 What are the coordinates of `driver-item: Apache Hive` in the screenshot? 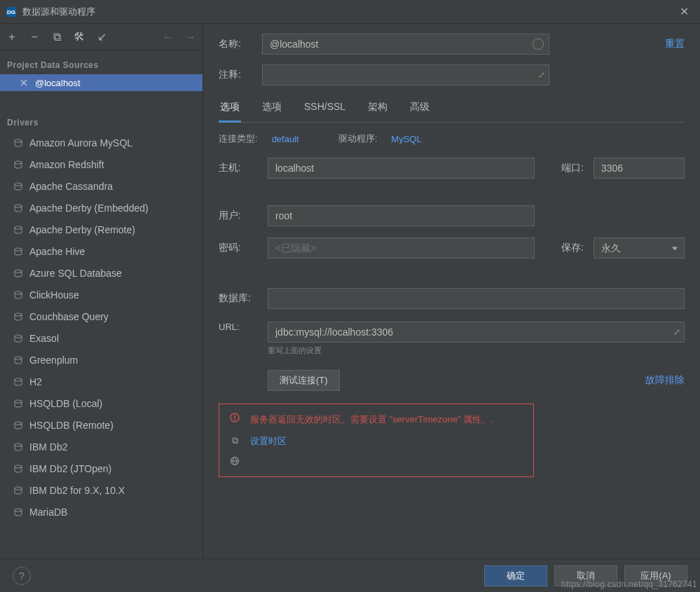 It's located at (101, 251).